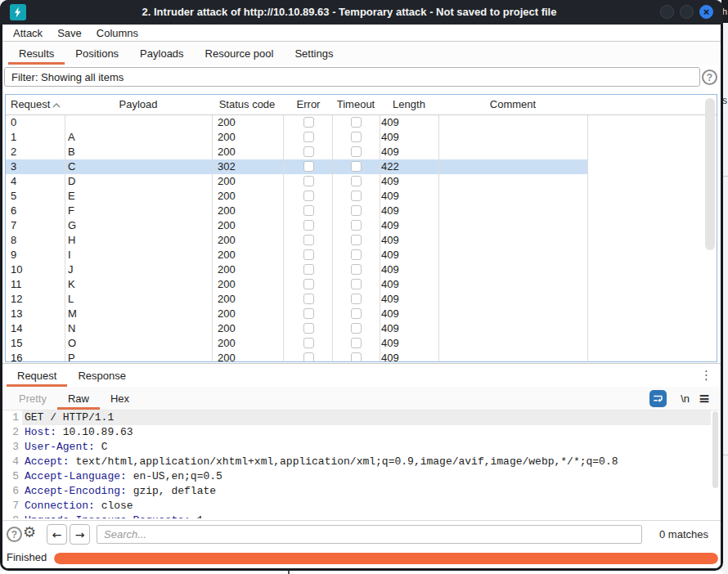 This screenshot has width=728, height=574. I want to click on titlebar: 2. Intruder attack of http://10.10.89.63…, so click(362, 12).